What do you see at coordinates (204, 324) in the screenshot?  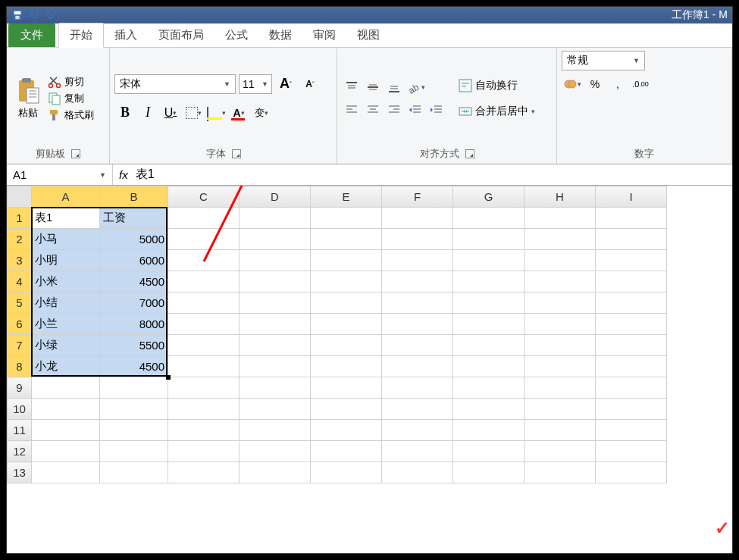 I see `cell-C6` at bounding box center [204, 324].